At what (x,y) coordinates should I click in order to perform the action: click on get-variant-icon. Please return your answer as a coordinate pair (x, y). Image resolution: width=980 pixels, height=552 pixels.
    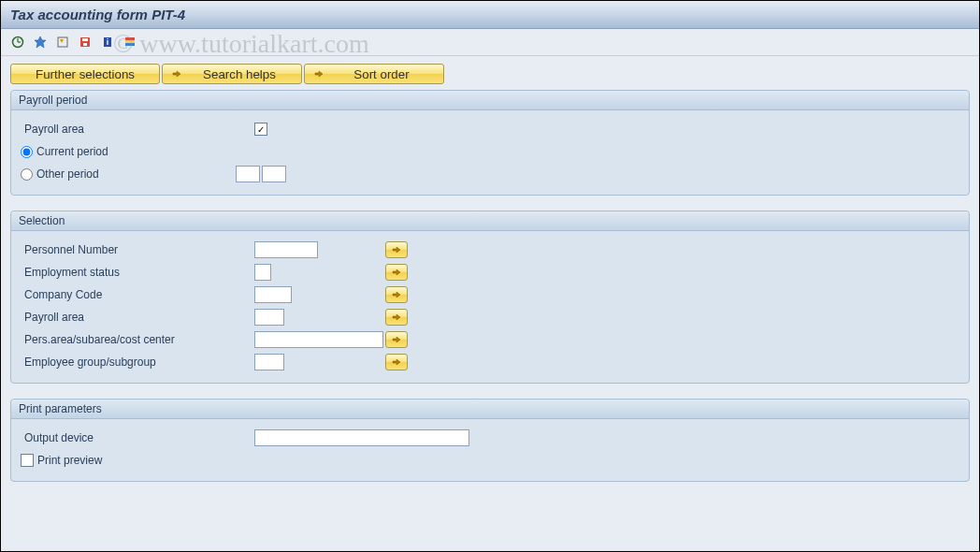
    Looking at the image, I should click on (63, 42).